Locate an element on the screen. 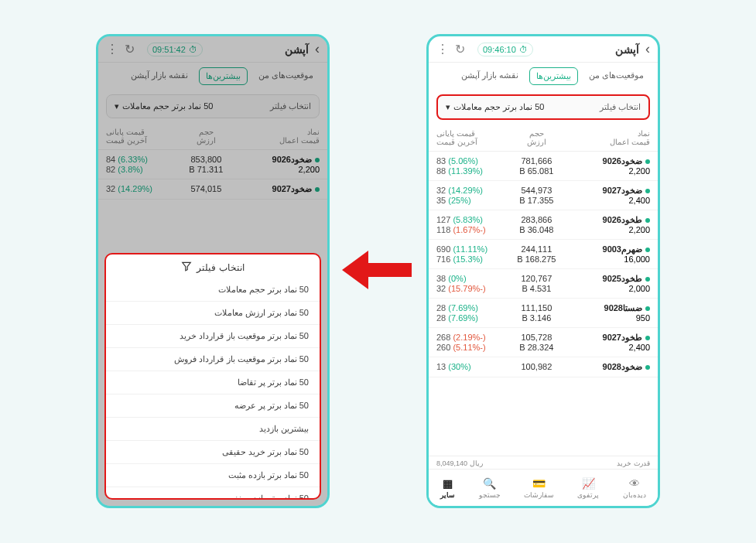  symbol-text: طخود9026 is located at coordinates (622, 220).